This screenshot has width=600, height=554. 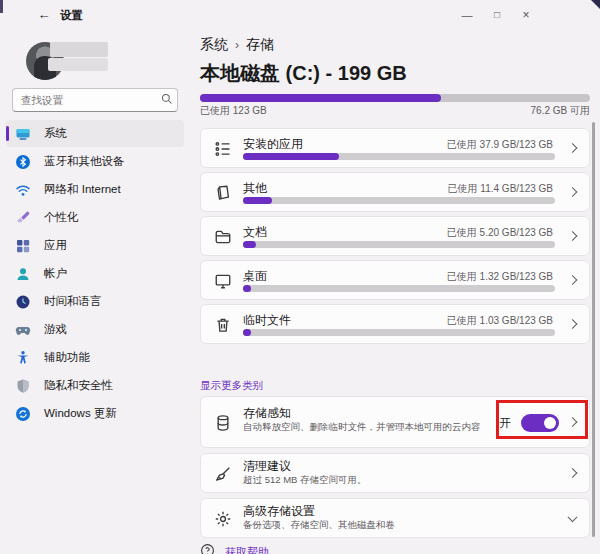 I want to click on sidebar-item-label: 蓝牙和其他设备, so click(x=84, y=162).